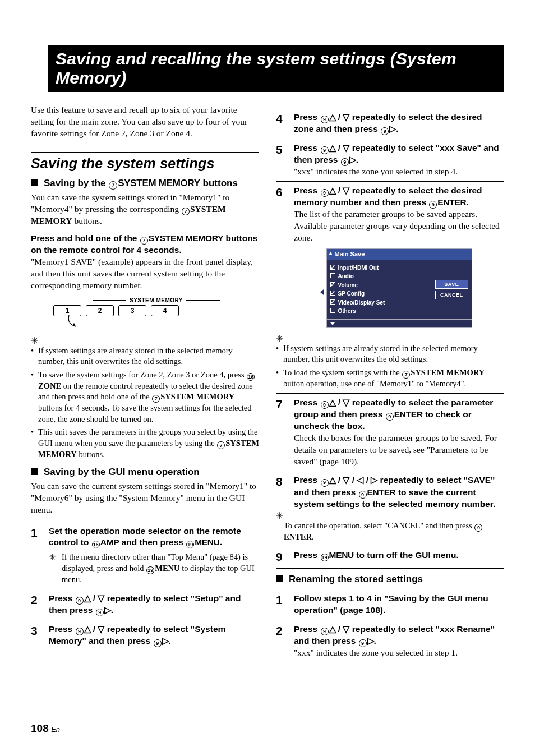 The height and width of the screenshot is (756, 535). I want to click on gui-item-others: Others, so click(381, 311).